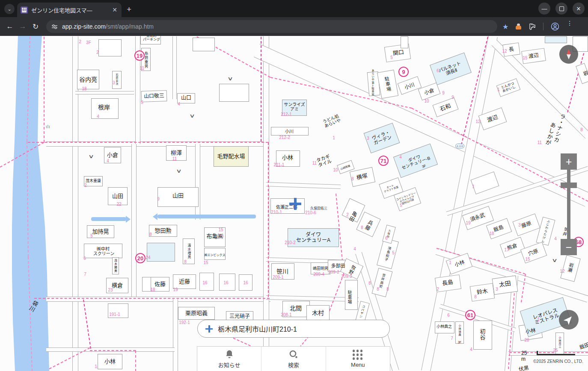 This screenshot has height=371, width=588. I want to click on site-info-icon, so click(55, 26).